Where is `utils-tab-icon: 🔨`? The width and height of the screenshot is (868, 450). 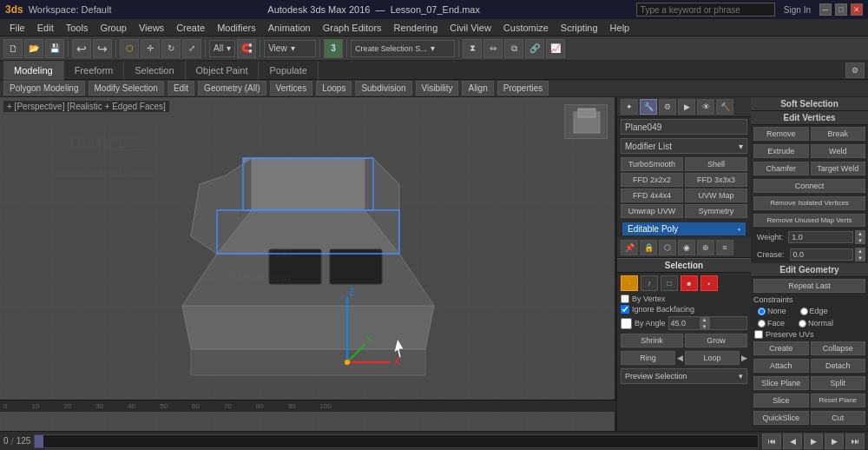
utils-tab-icon: 🔨 is located at coordinates (725, 107).